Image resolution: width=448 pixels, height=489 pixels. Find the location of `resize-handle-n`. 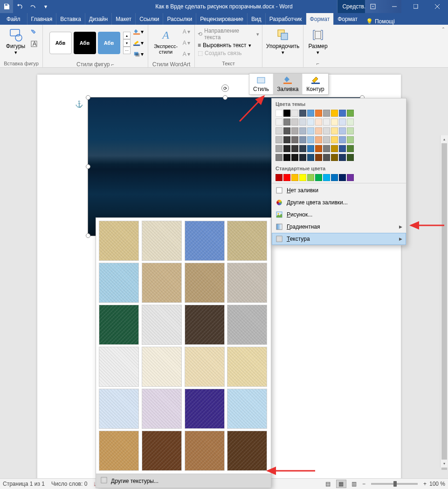

resize-handle-n is located at coordinates (225, 98).